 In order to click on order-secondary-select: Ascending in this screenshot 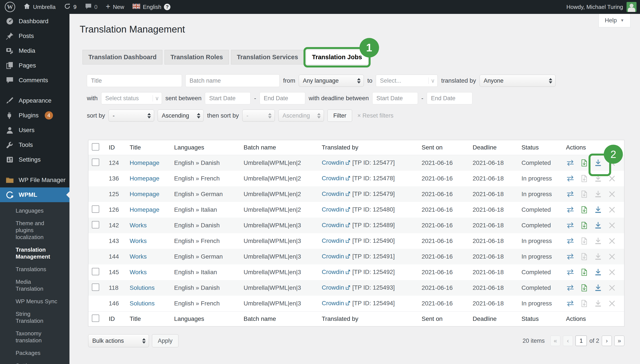, I will do `click(301, 116)`.